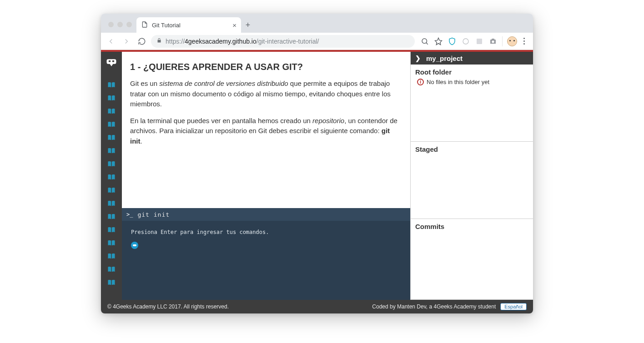 This screenshot has width=644, height=343. Describe the element at coordinates (317, 41) in the screenshot. I see `address-bar: https://4geeksacademy.github.io/git-inte…` at that location.